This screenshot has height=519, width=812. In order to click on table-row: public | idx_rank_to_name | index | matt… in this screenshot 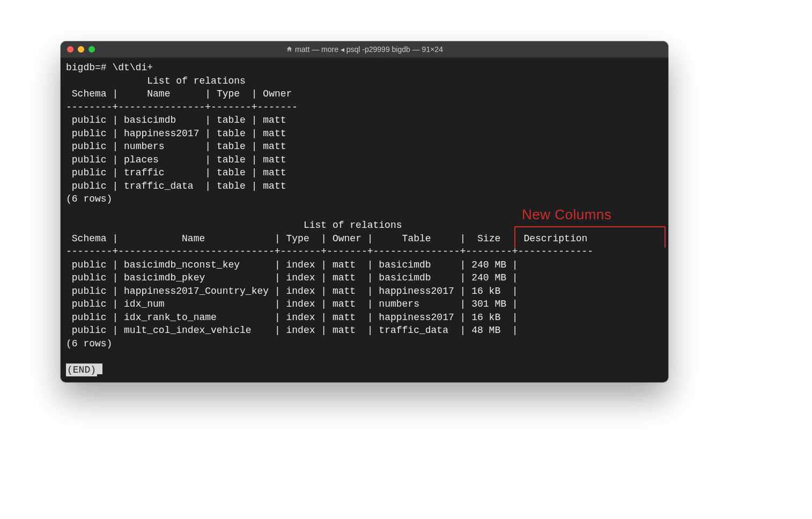, I will do `click(292, 317)`.